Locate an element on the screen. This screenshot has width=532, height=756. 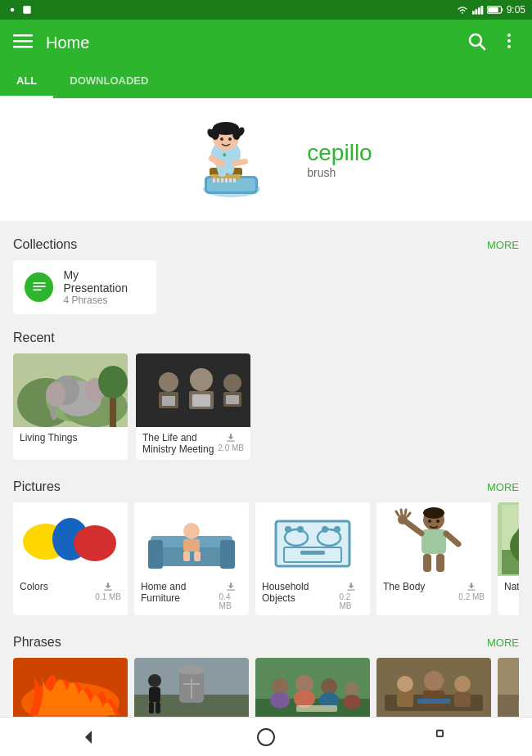
status-bar-right: 9:05 is located at coordinates (491, 10).